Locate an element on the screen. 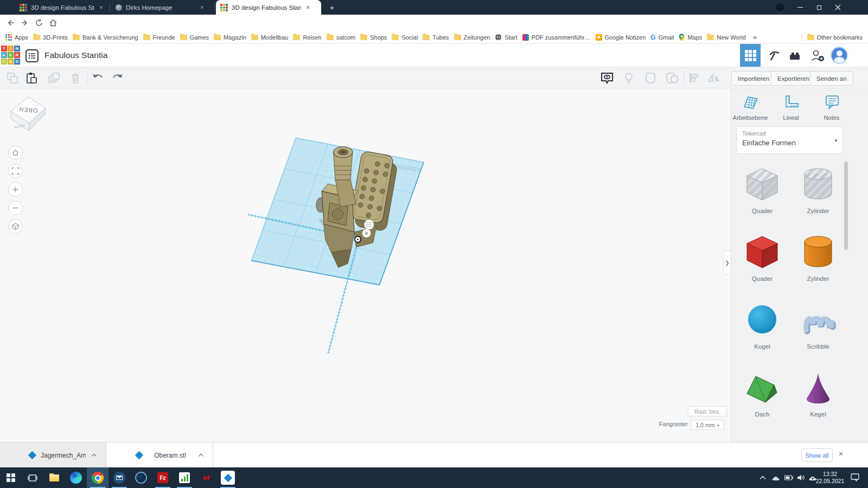 The width and height of the screenshot is (868, 488). filezilla-button: Fz is located at coordinates (163, 478).